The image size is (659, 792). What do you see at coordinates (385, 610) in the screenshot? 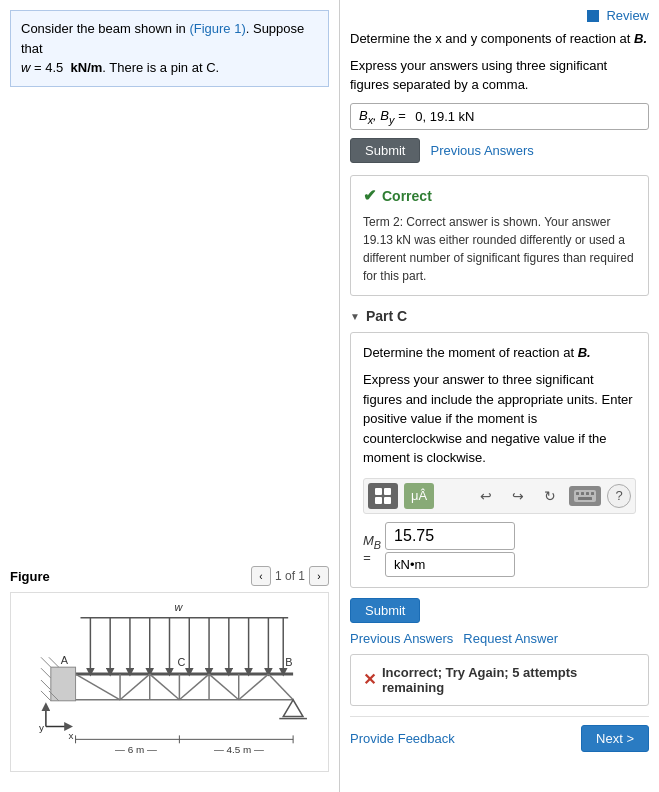
I see `part-c-submit-btn: Submit` at bounding box center [385, 610].